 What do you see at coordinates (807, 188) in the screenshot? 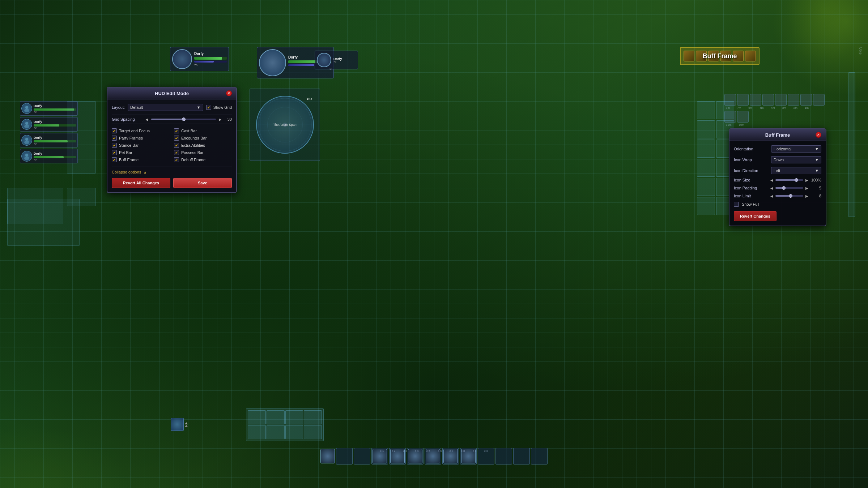
I see `icon-padding-right-arrow: ▶` at bounding box center [807, 188].